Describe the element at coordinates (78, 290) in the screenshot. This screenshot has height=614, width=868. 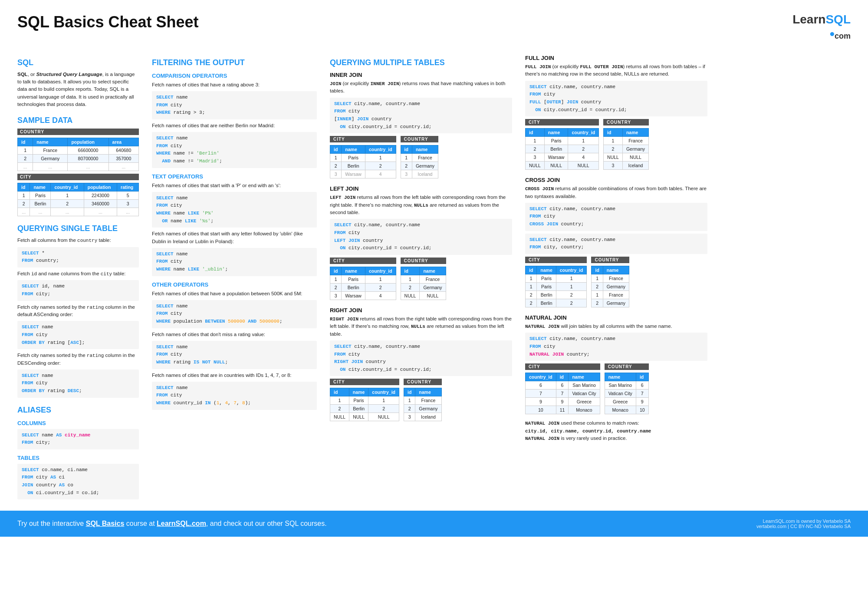
I see `code-select-id-name: SELECT id, name FROM city;` at that location.